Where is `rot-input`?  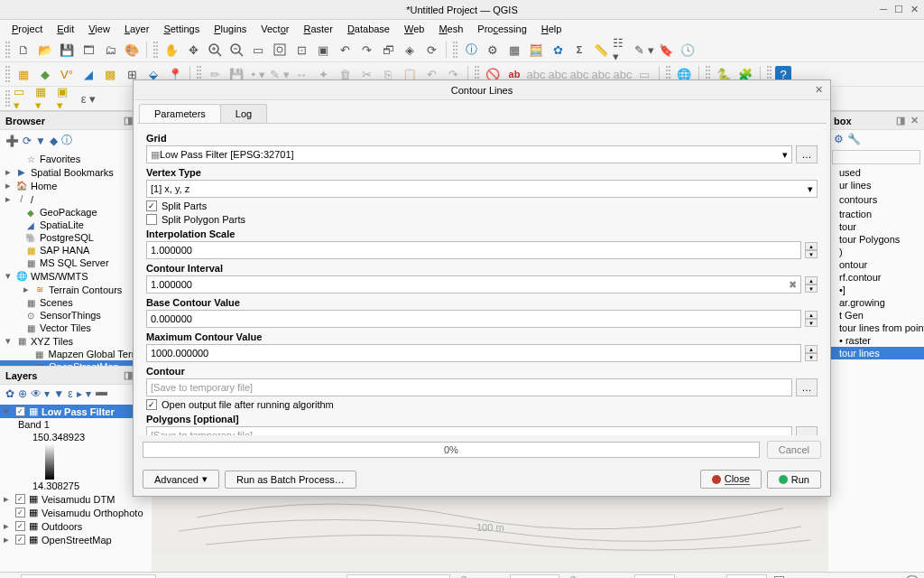 rot-input is located at coordinates (747, 576).